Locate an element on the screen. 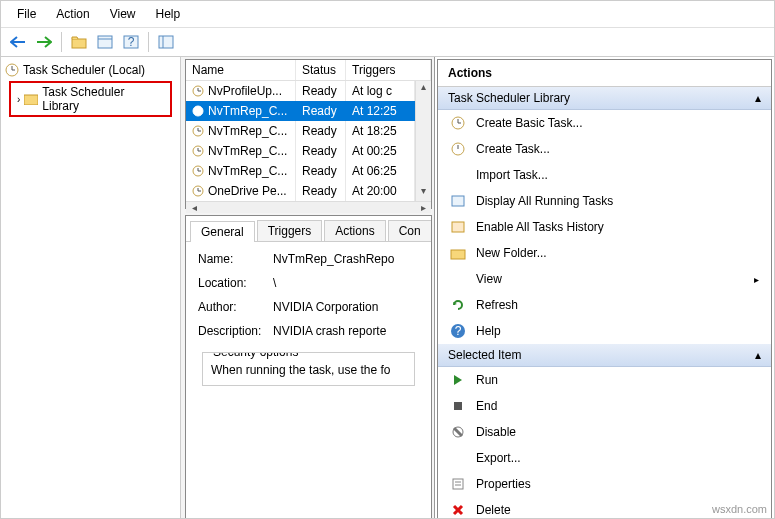 This screenshot has height=519, width=775. tab-triggers: Triggers is located at coordinates (290, 230).